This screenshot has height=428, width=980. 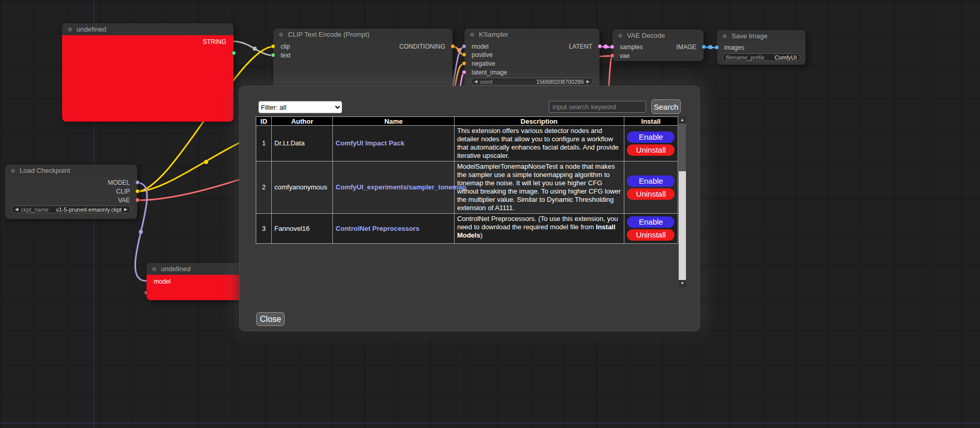 What do you see at coordinates (273, 47) in the screenshot?
I see `clip-input-port` at bounding box center [273, 47].